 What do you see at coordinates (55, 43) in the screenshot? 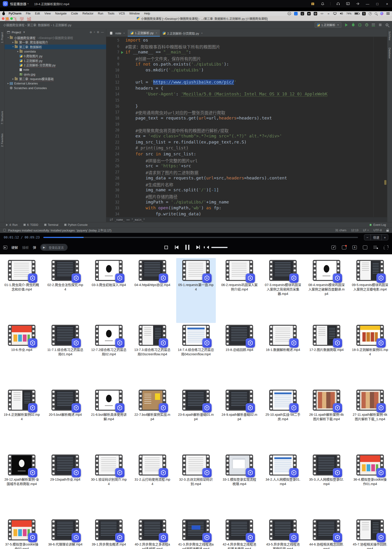
I see `tree-item: ▶第一章: 爬虫基础简介` at bounding box center [55, 43].